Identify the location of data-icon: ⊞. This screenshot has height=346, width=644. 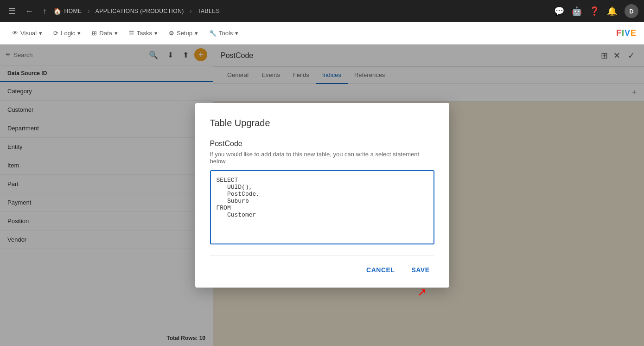
(95, 33).